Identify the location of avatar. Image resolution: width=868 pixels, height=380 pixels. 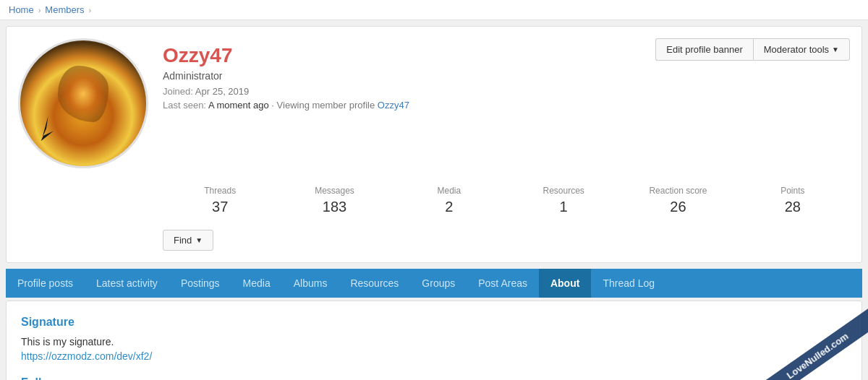
(83, 103).